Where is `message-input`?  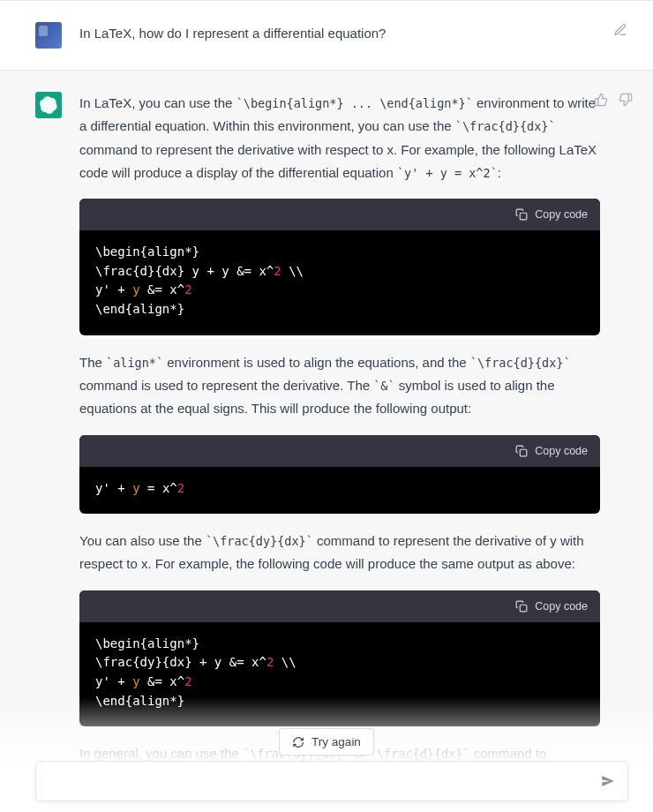 message-input is located at coordinates (323, 782).